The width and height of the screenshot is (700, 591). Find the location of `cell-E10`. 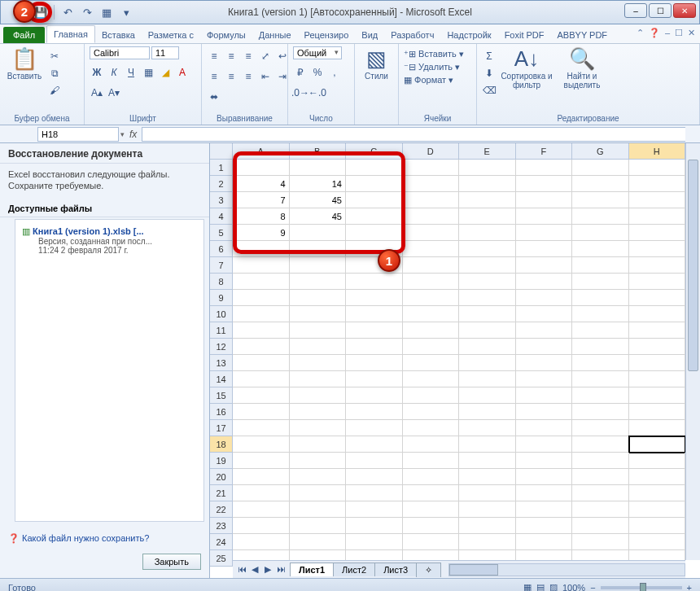

cell-E10 is located at coordinates (488, 314).